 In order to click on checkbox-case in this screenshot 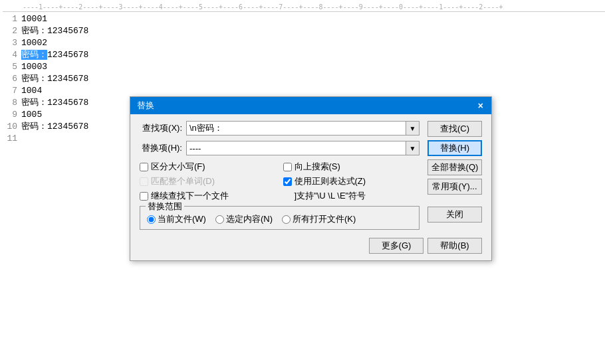, I will do `click(144, 167)`.